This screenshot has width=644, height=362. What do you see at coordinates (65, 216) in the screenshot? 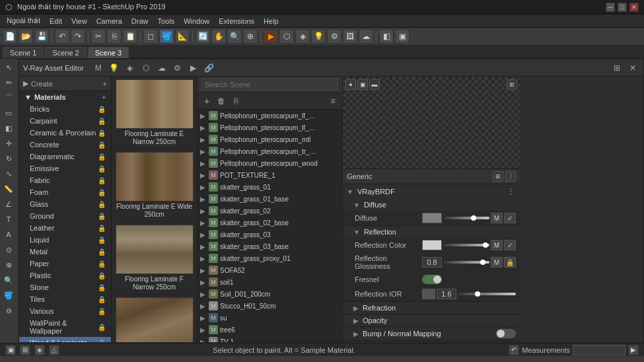
I see `cat-ground: Ground 🔒` at bounding box center [65, 216].